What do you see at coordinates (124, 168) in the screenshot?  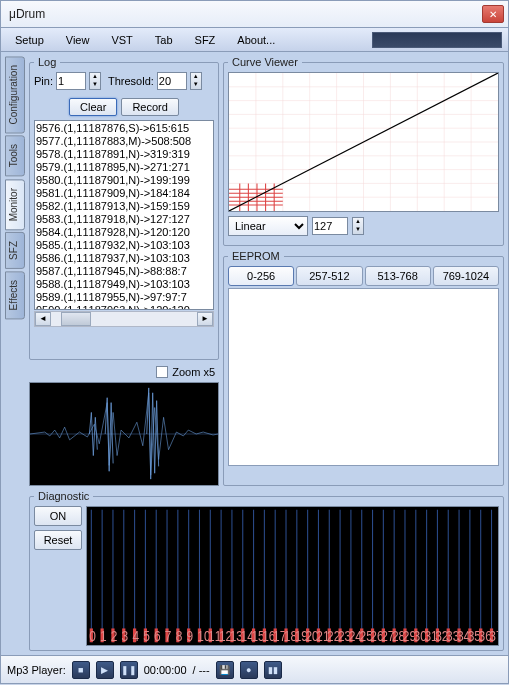 I see `log-line: 9579.(1,11187895,N)->271:271` at bounding box center [124, 168].